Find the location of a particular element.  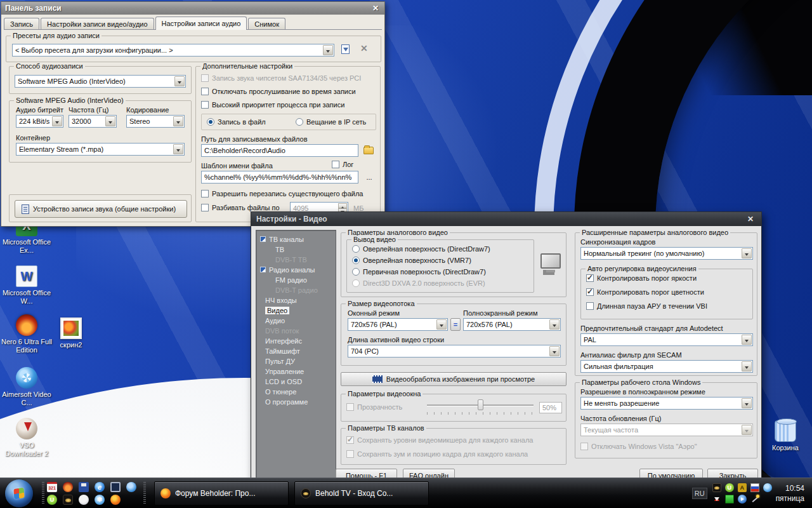

desktop-icon-skrin2: скрин2 is located at coordinates (71, 333).